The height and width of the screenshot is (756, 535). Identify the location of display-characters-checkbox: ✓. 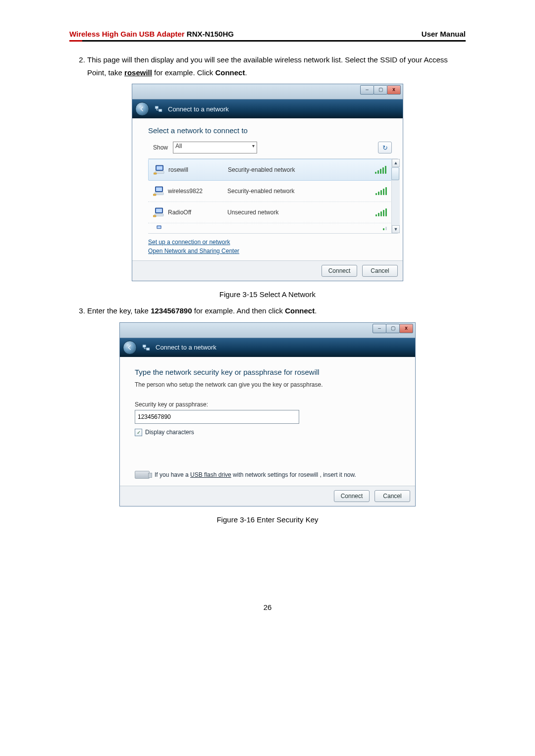
(139, 433).